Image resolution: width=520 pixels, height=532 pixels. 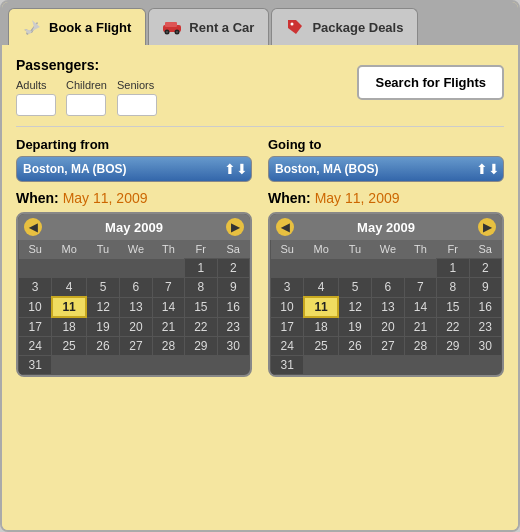 What do you see at coordinates (344, 26) in the screenshot?
I see `tab-package-deals: Package Deals` at bounding box center [344, 26].